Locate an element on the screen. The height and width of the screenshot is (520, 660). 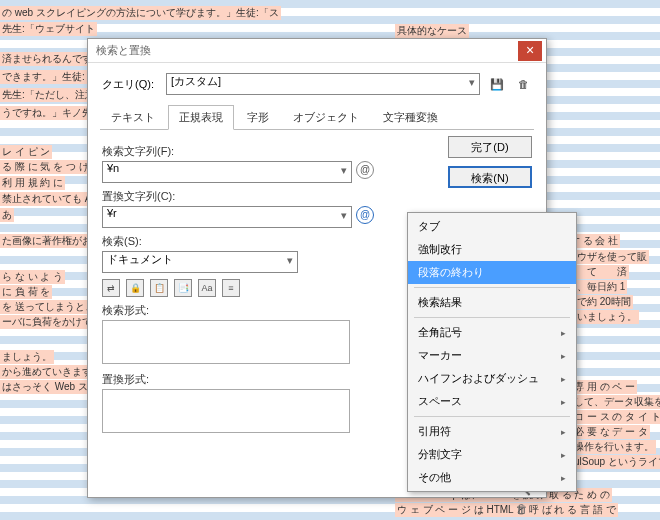
menu-break-chars: 分割文字 is located at coordinates (492, 454).